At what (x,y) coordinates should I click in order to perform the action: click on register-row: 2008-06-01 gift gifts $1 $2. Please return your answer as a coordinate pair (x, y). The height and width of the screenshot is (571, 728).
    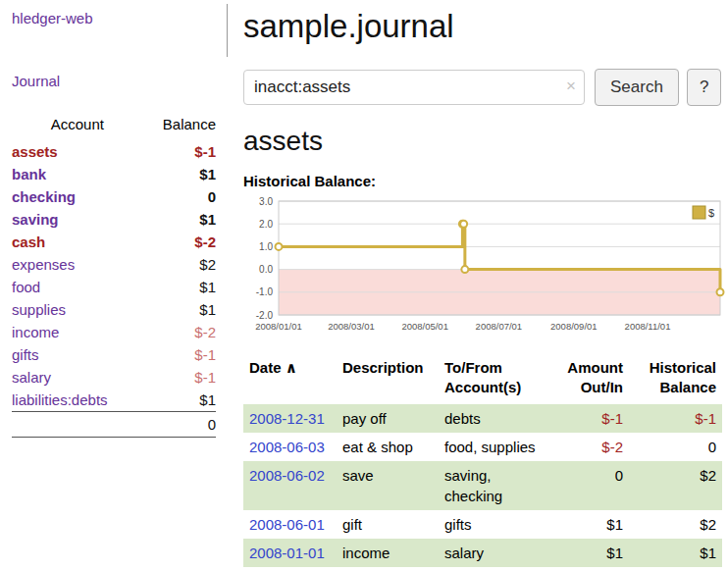
    Looking at the image, I should click on (483, 524).